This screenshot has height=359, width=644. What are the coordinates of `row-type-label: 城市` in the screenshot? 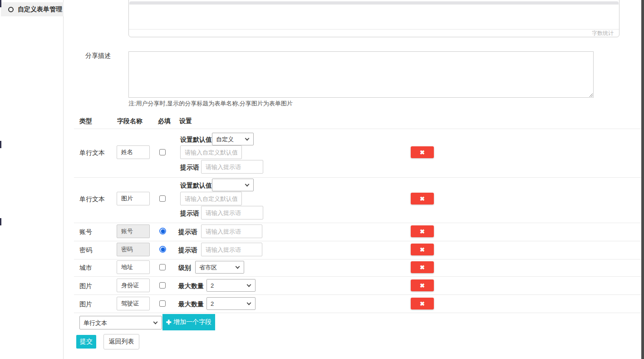 It's located at (86, 268).